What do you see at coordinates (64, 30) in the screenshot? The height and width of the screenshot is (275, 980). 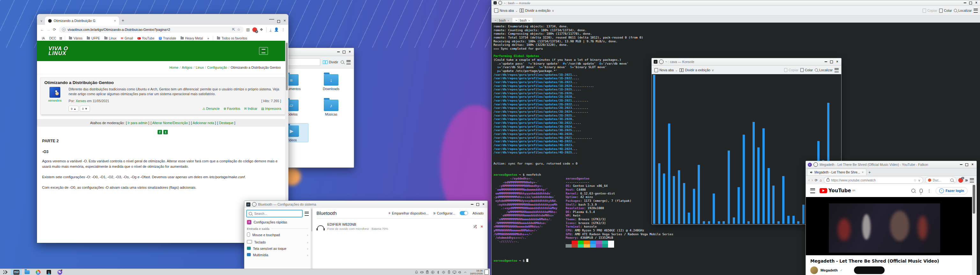 I see `site-info-icon: ≈` at bounding box center [64, 30].